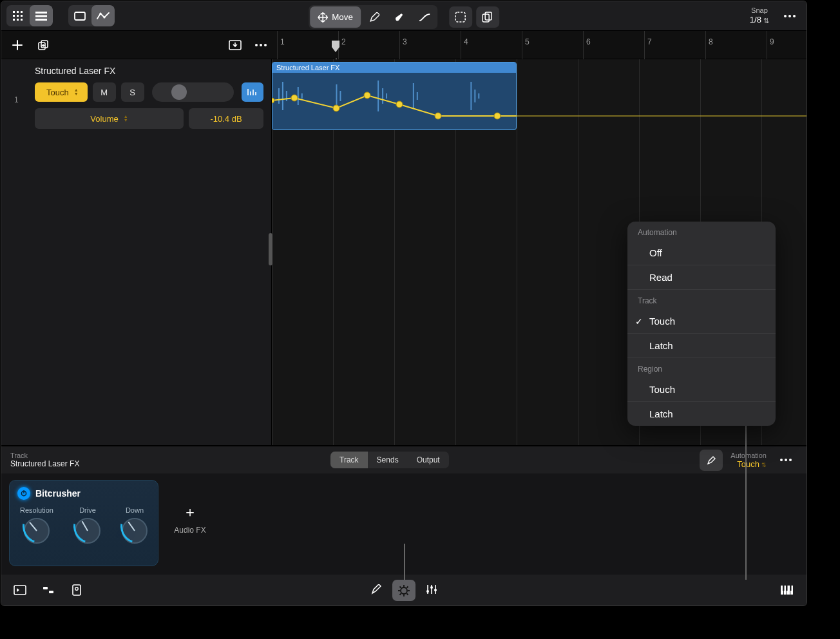  I want to click on plugin-knob-down: Down, so click(135, 525).